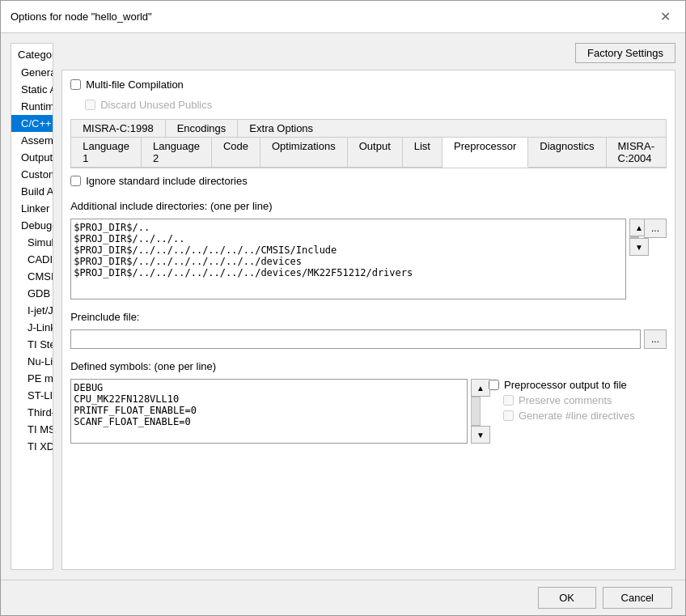  What do you see at coordinates (32, 243) in the screenshot?
I see `sidebar-item-simulator: Simulator` at bounding box center [32, 243].